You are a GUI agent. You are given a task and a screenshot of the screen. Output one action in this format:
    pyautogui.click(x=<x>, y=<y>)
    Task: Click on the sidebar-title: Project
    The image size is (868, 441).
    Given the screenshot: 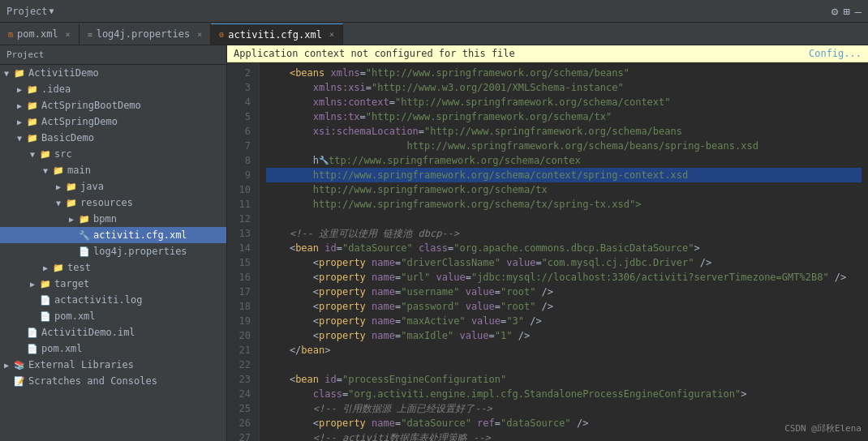 What is the action you would take?
    pyautogui.click(x=25, y=55)
    